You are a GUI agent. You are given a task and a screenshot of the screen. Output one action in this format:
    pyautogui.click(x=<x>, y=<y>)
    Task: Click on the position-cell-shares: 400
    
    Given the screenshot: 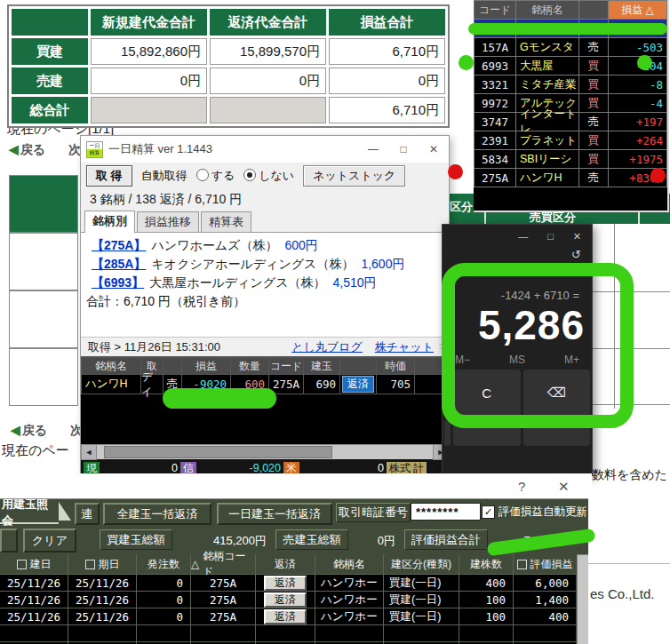 What is the action you would take?
    pyautogui.click(x=486, y=583)
    